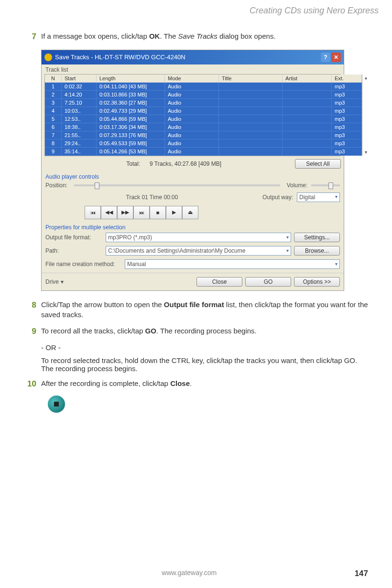 The width and height of the screenshot is (392, 588). Describe the element at coordinates (196, 331) in the screenshot. I see `step-9: 9 To record all the tracks, click/tap GO…` at that location.